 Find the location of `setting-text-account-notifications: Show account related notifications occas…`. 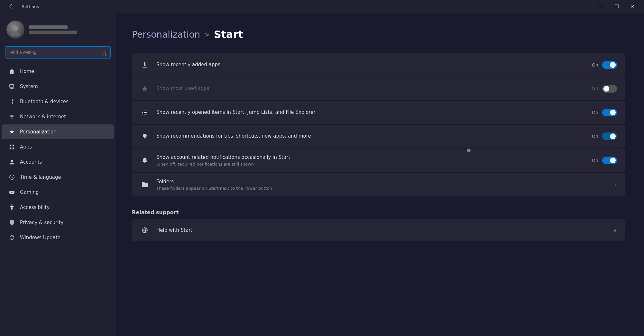

setting-text-account-notifications: Show account related notifications occas… is located at coordinates (371, 160).